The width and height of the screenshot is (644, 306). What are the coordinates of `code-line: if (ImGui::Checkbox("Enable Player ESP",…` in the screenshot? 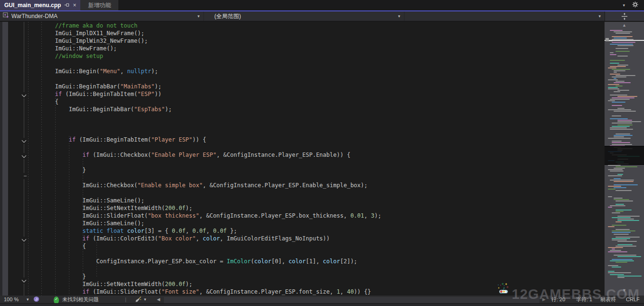 It's located at (204, 155).